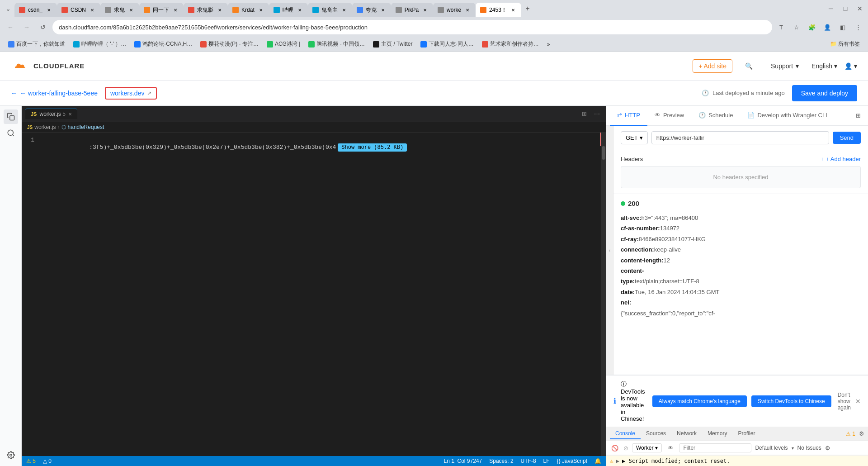 This screenshot has width=868, height=466. I want to click on translate-icon: T, so click(781, 27).